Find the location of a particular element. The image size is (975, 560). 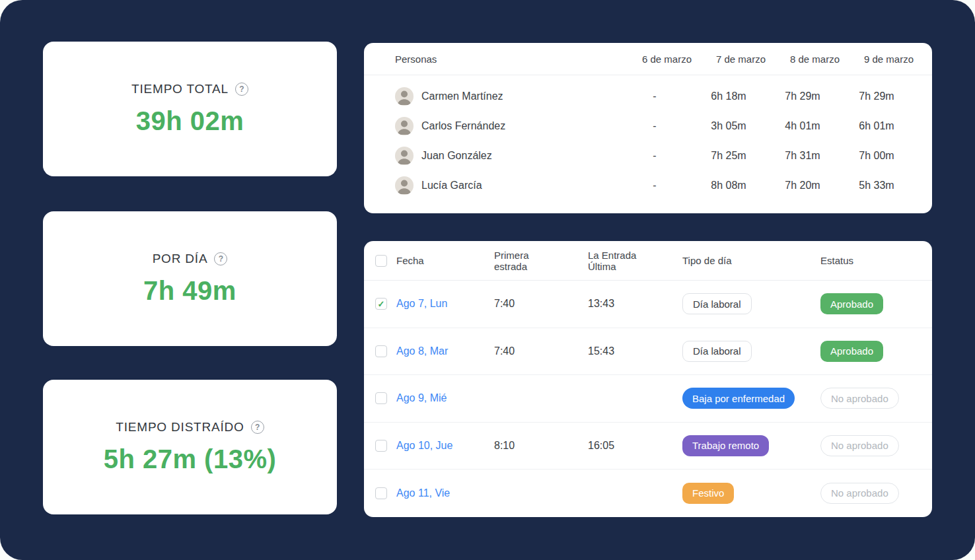

per-day-value: 7h 49m is located at coordinates (190, 291).